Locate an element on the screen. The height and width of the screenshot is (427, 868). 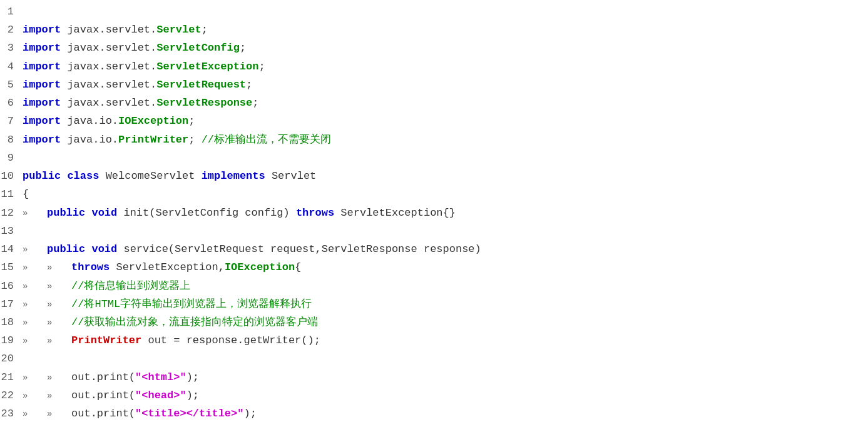
line-number: 19 is located at coordinates (7, 340).